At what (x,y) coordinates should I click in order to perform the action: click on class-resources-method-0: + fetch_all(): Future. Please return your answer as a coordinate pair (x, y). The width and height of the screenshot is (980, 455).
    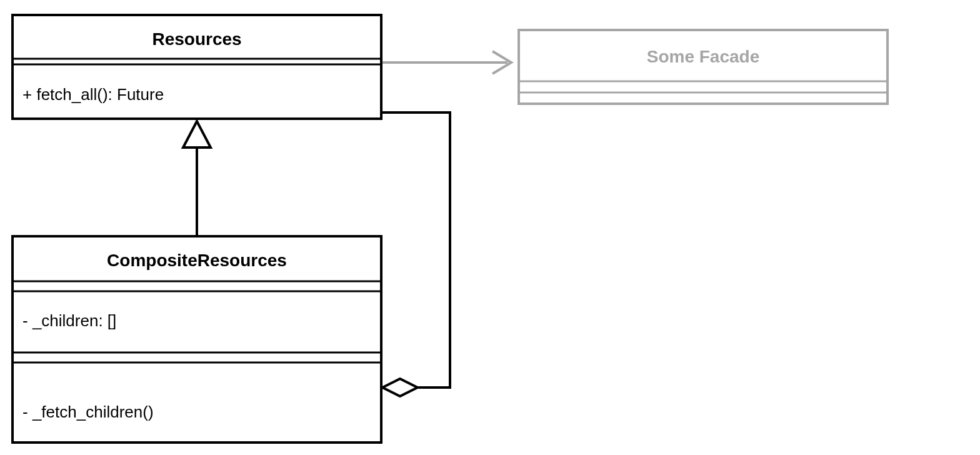
    Looking at the image, I should click on (93, 94).